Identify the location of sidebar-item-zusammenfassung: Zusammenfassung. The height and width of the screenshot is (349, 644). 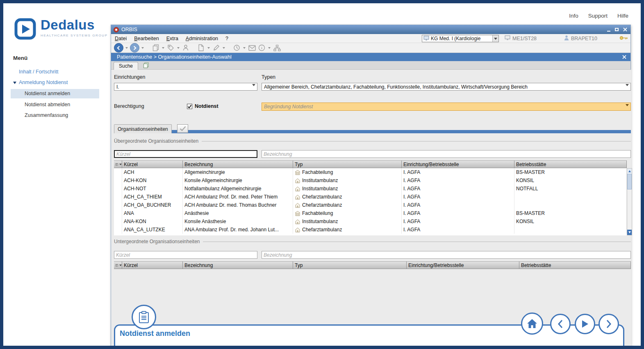
(46, 115).